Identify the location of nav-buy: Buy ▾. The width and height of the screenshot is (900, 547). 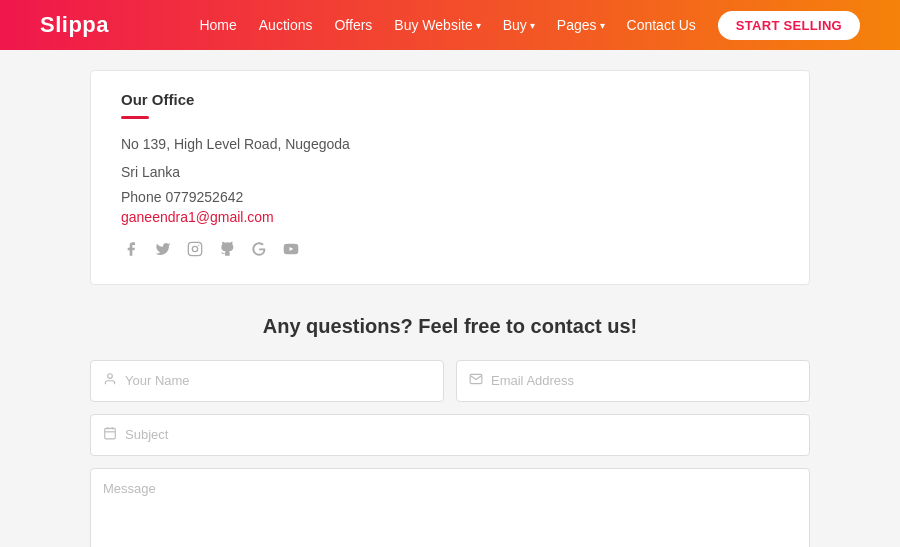
(519, 25).